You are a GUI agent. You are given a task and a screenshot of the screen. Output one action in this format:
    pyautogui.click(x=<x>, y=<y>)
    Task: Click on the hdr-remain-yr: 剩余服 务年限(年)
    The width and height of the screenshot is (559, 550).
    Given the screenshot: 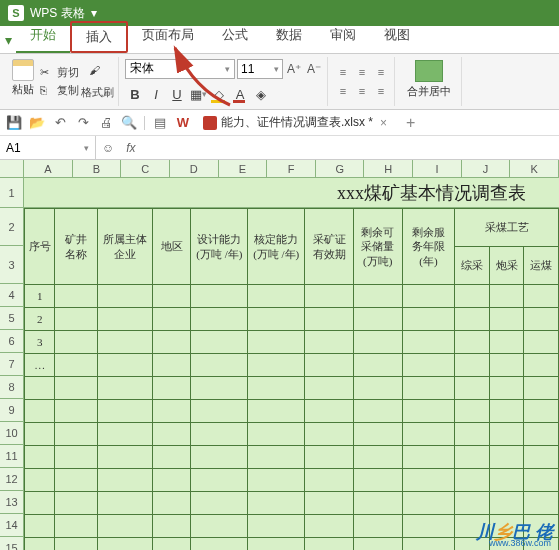 What is the action you would take?
    pyautogui.click(x=428, y=247)
    